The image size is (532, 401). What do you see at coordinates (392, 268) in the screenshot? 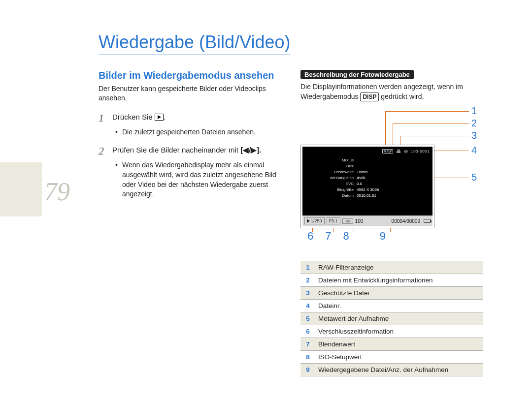
I see `table-row: 1RAW-Filteranzeige` at bounding box center [392, 268].